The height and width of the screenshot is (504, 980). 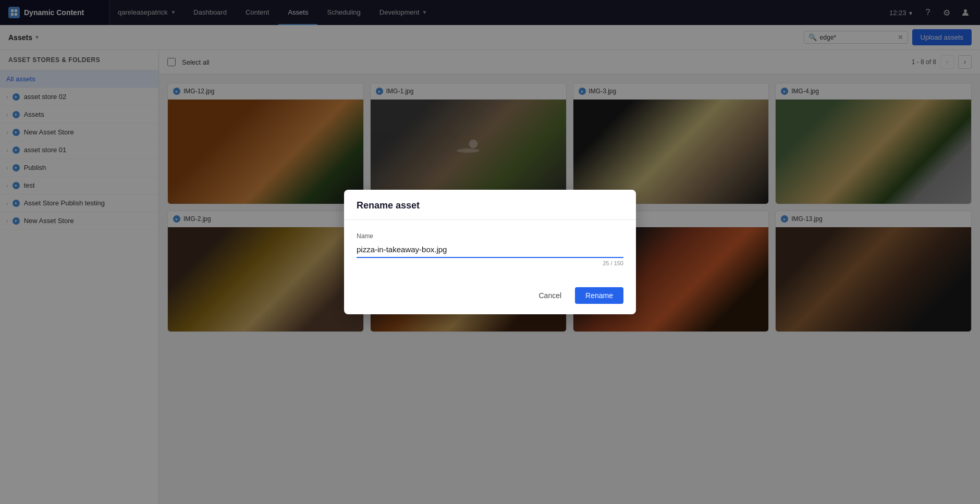 I want to click on rename-input, so click(x=490, y=250).